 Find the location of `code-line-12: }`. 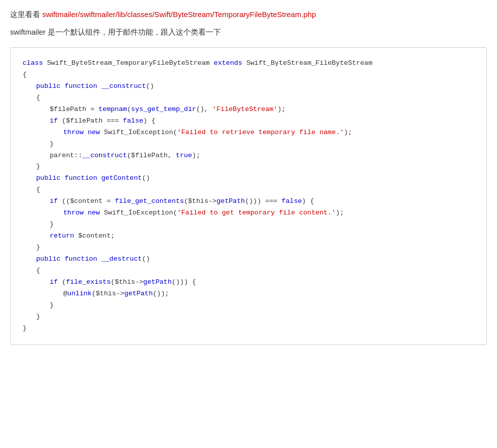

code-line-12: } is located at coordinates (248, 167).